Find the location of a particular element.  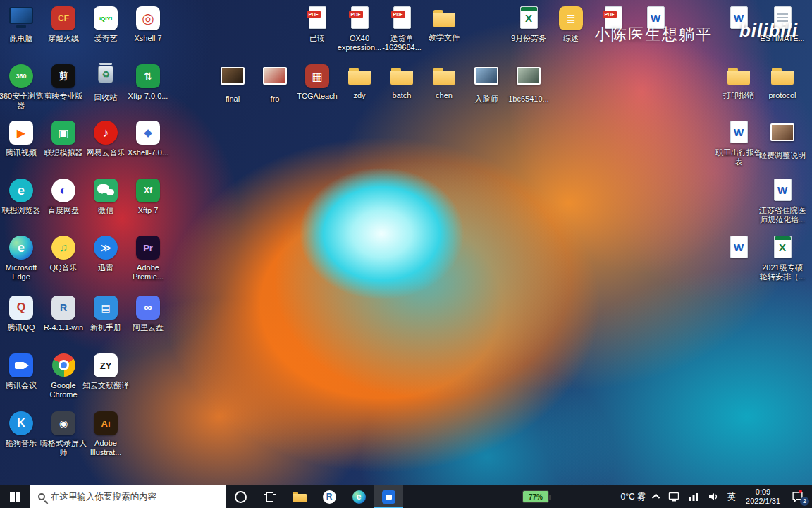

file-explorer-icon is located at coordinates (300, 497).